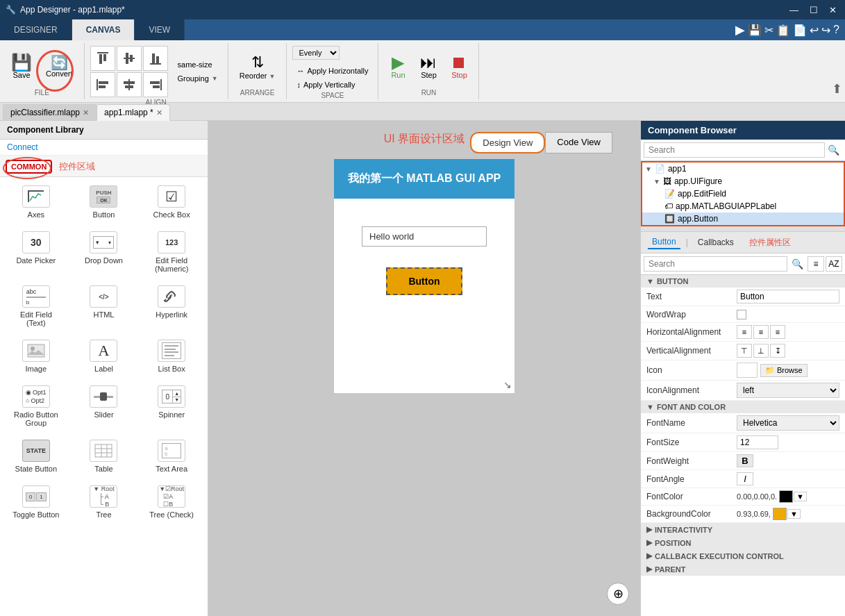 This screenshot has width=845, height=616. What do you see at coordinates (778, 332) in the screenshot?
I see `prop-align-right: ≡` at bounding box center [778, 332].